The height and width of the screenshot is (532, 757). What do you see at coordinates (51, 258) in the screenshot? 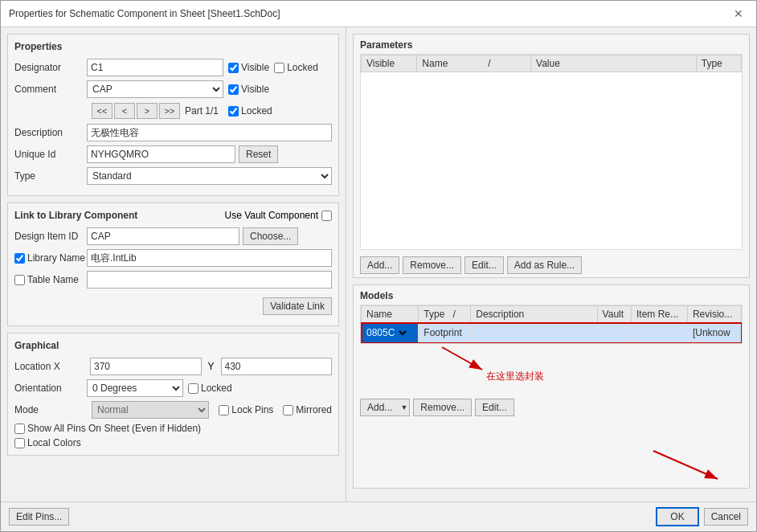
I see `library-name-checkbox-label: Library Name` at bounding box center [51, 258].